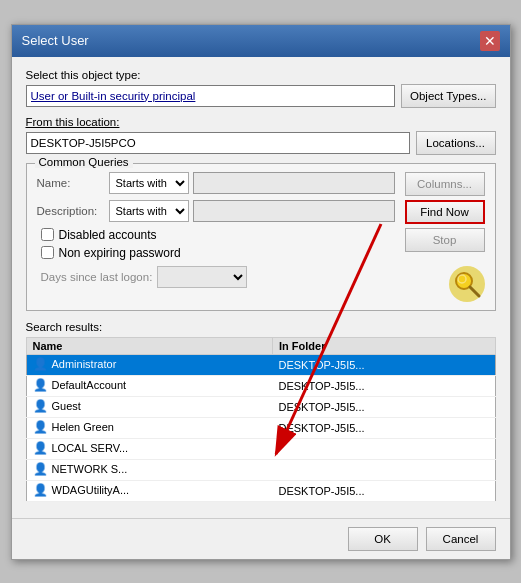 This screenshot has height=583, width=521. I want to click on cell-name-text: LOCAL SERV..., so click(90, 447).